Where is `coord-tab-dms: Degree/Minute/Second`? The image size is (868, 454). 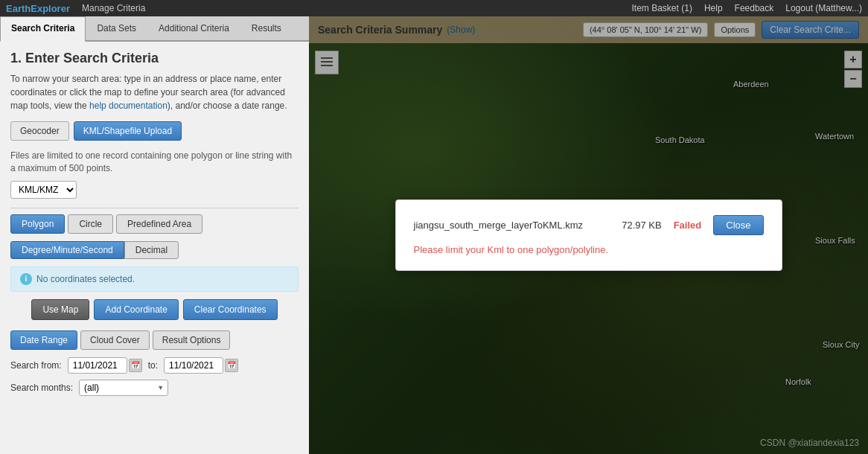 coord-tab-dms: Degree/Minute/Second is located at coordinates (67, 250).